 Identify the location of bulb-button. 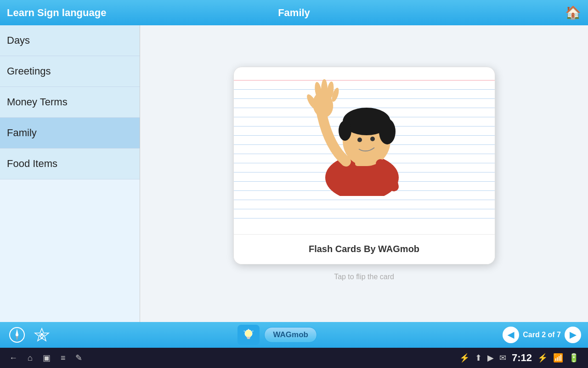
(249, 335).